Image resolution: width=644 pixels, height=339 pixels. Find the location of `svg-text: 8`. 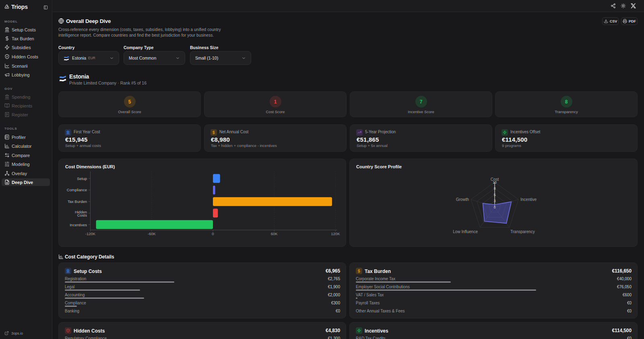

svg-text: 8 is located at coordinates (495, 188).